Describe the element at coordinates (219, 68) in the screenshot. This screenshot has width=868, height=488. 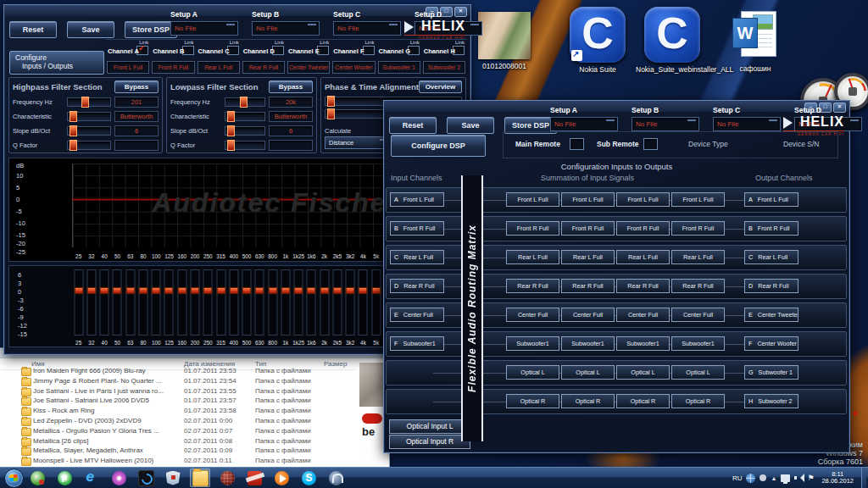
I see `channel-assignment: Rear L Full` at that location.